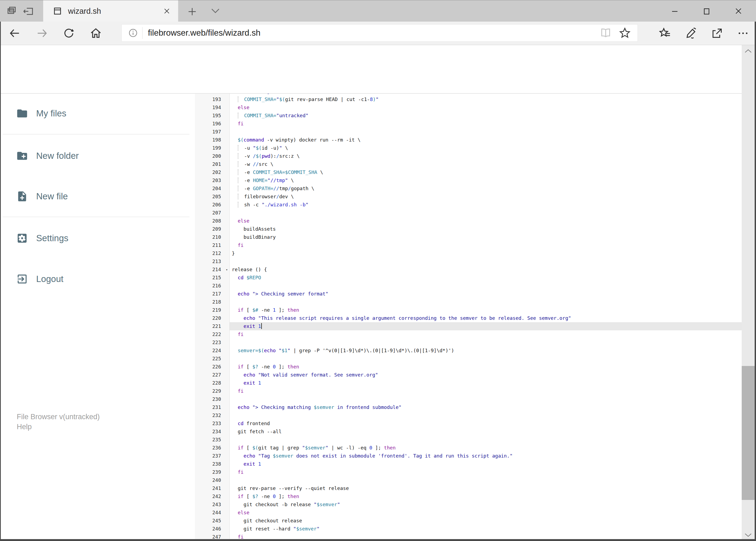 Image resolution: width=756 pixels, height=541 pixels. Describe the element at coordinates (468, 456) in the screenshot. I see `code-line: 237 echo "Tag $semver does not exist in …` at that location.